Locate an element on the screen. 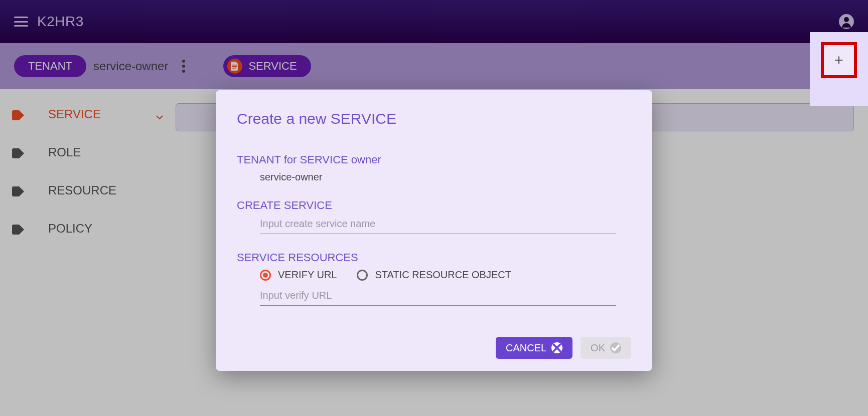 Image resolution: width=868 pixels, height=416 pixels. verify-url-input is located at coordinates (438, 297).